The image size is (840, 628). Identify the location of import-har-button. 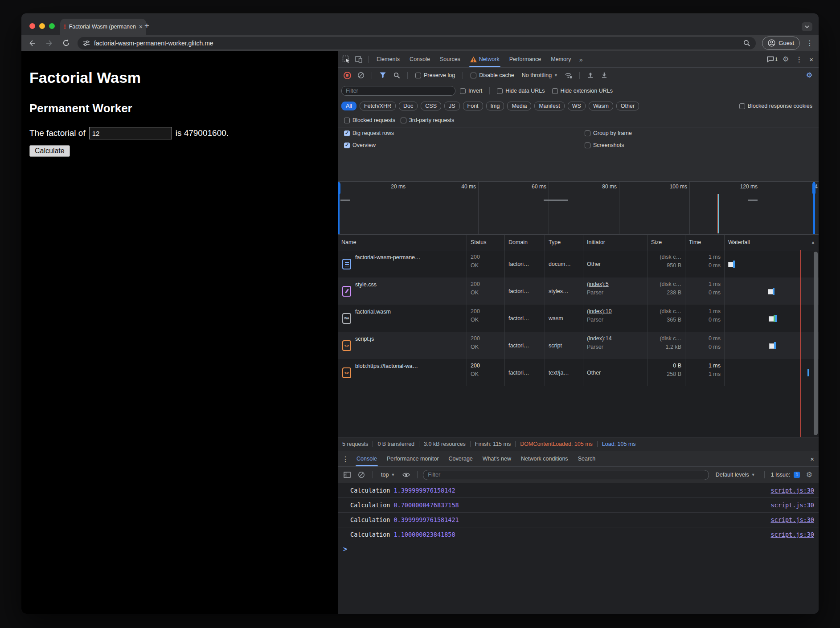
(590, 75).